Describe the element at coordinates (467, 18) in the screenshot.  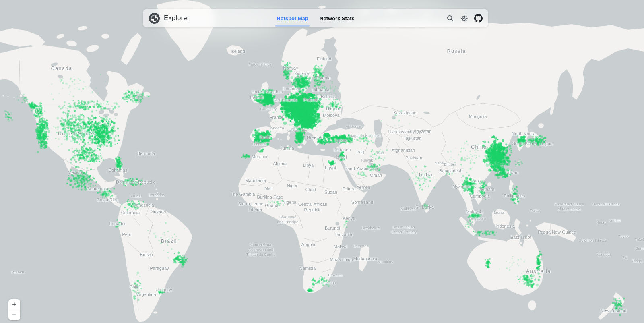
I see `nav-icon-group` at that location.